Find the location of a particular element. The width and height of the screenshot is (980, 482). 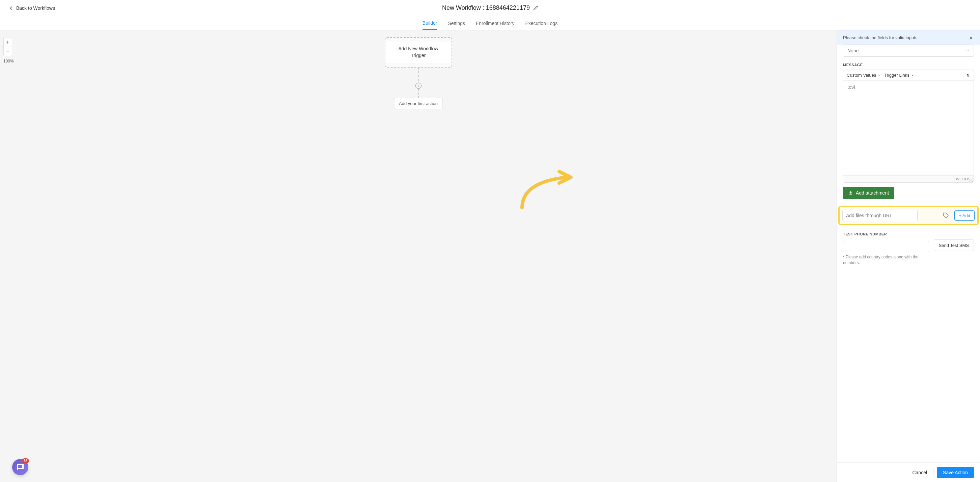

pencil-icon is located at coordinates (536, 8).